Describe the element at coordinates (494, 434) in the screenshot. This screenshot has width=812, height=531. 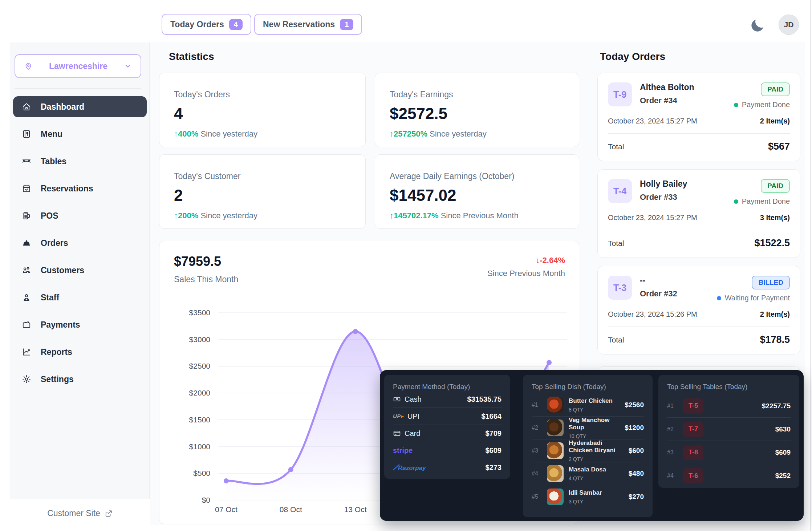
I see `payment-amount: $709` at that location.